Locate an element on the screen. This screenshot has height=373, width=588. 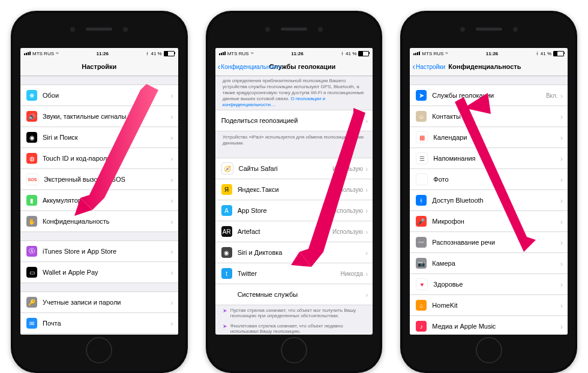
privacy-row-reminders: ☰Напоминания› is located at coordinates (488, 158).